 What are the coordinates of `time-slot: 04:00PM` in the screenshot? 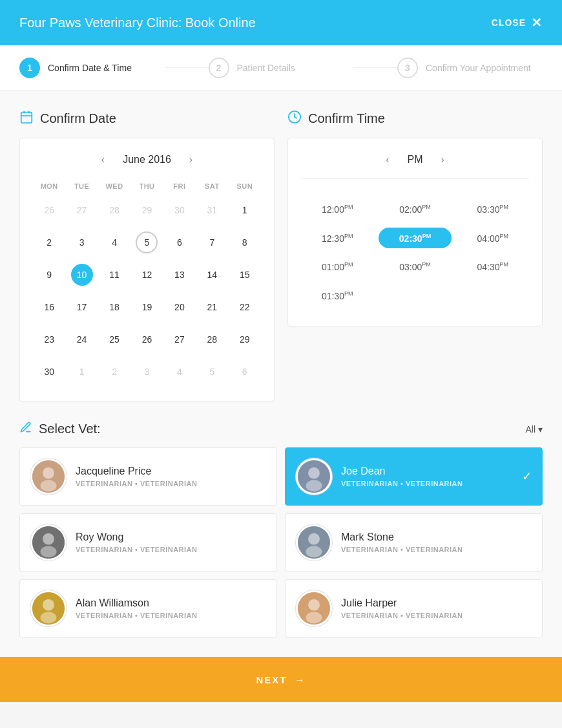 It's located at (493, 238).